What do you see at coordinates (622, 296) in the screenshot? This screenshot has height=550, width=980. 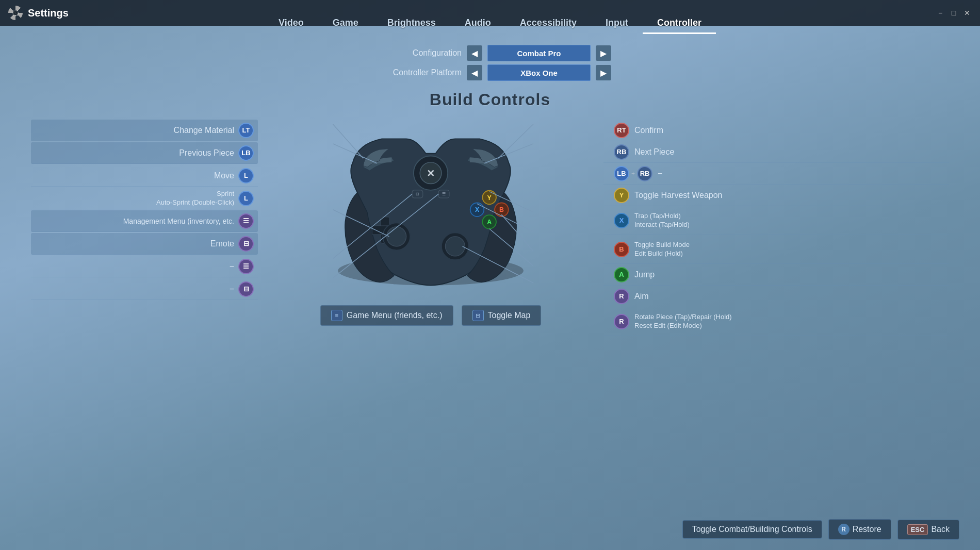 I see `r-badge-aim: R` at bounding box center [622, 296].